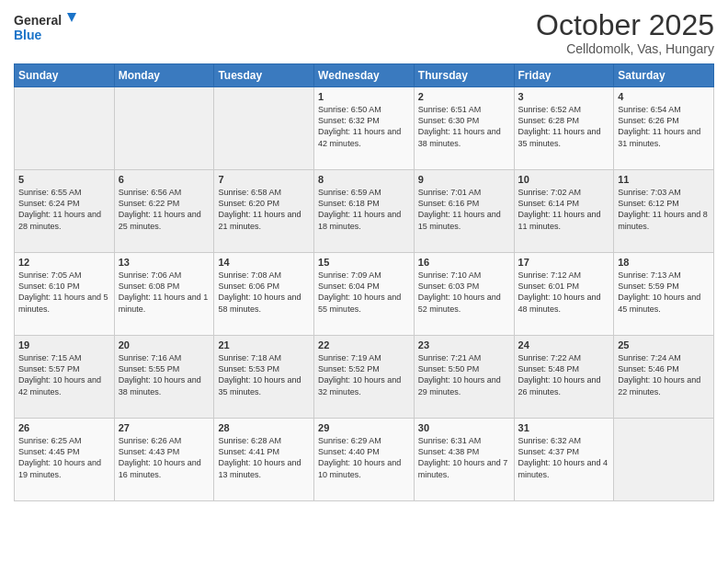 This screenshot has height=563, width=728. Describe the element at coordinates (265, 377) in the screenshot. I see `day-cell-3-2: 21Sunrise: 7:18 AM Sunset: 5:53 PM Dayli…` at that location.